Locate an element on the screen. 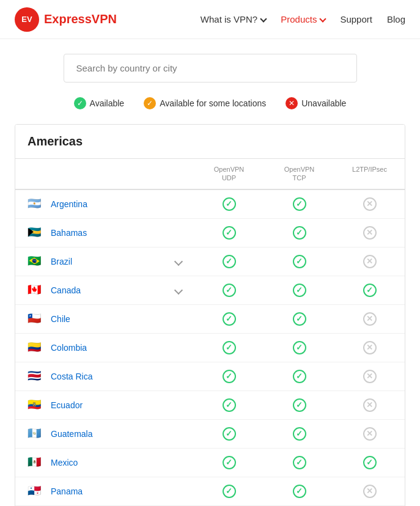 The height and width of the screenshot is (506, 420). available-check-icon: ✓ is located at coordinates (80, 103).